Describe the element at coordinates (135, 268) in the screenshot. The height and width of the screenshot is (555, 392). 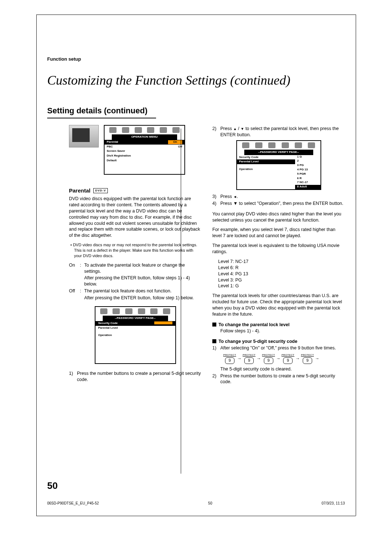
I see `on-definition: On : To activate the parental lock featu…` at that location.